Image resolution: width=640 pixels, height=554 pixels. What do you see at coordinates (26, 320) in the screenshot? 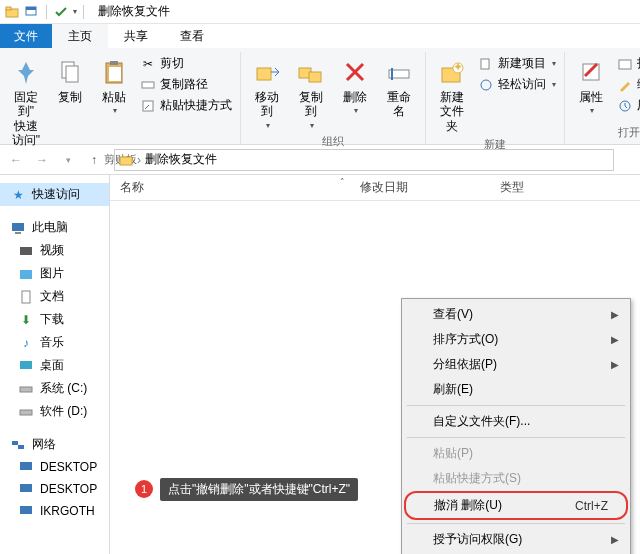
I see `download-icon: ⬇` at bounding box center [26, 320].